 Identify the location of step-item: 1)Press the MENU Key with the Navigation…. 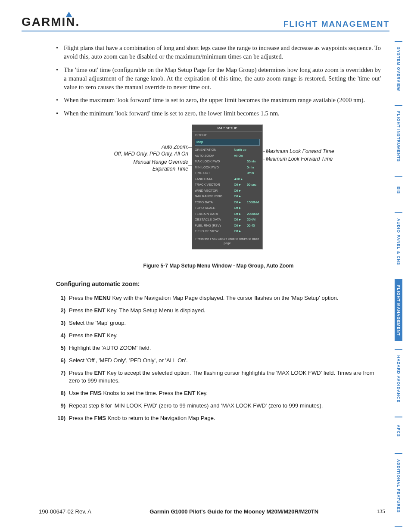
(218, 298).